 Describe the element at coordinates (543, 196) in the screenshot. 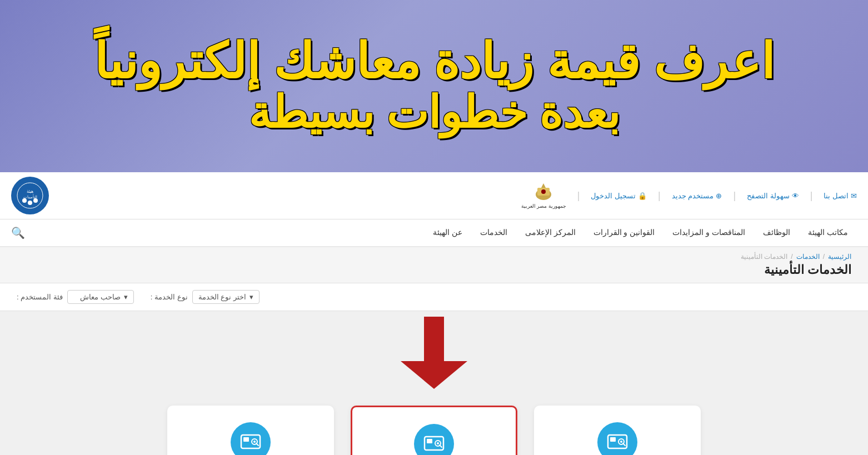

I see `egypt-logo-area: جمهورية مصر العربية` at that location.